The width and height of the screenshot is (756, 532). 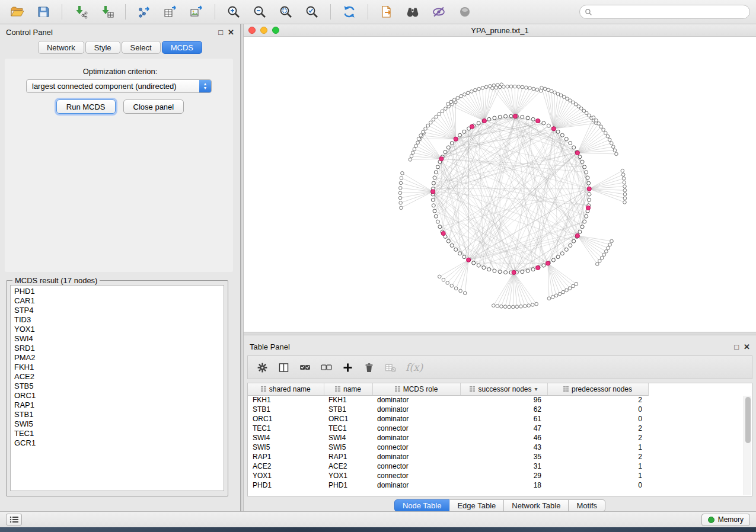 What do you see at coordinates (504, 466) in the screenshot?
I see `table-cell: 31` at bounding box center [504, 466].